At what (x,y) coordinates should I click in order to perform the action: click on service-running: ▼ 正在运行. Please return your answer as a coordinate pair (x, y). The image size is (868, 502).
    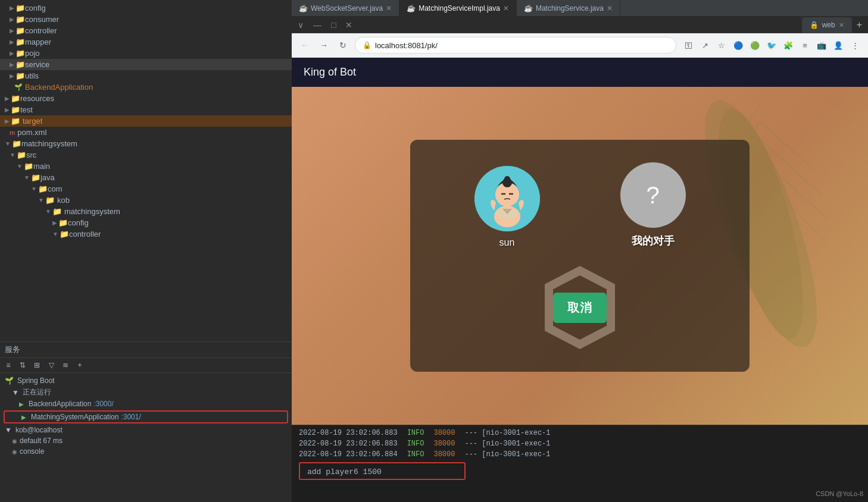
    Looking at the image, I should click on (146, 393).